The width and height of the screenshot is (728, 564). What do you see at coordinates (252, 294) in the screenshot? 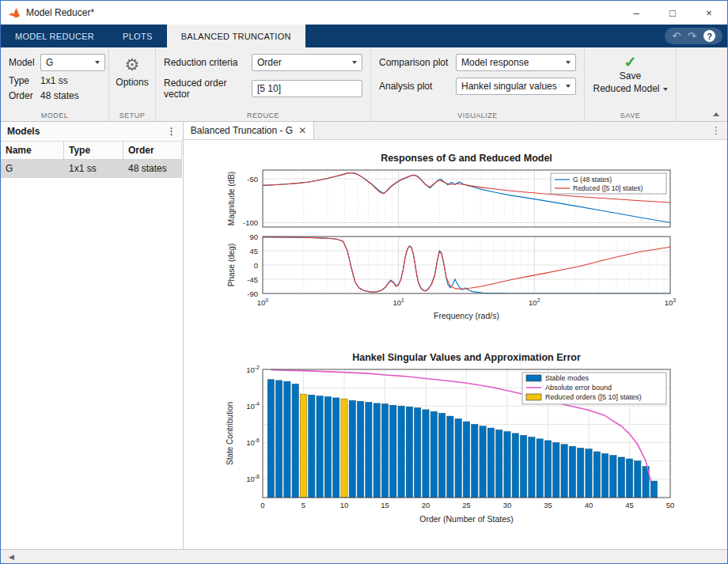
I see `svg-text: -90` at bounding box center [252, 294].